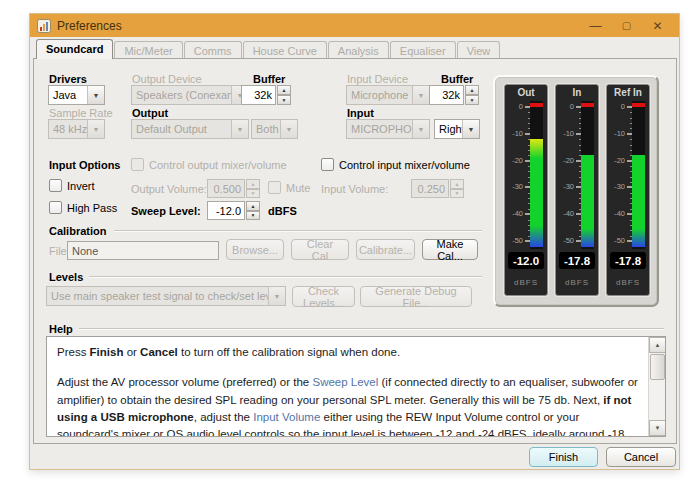 This screenshot has width=697, height=499. Describe the element at coordinates (213, 50) in the screenshot. I see `tab-comms: Comms` at that location.